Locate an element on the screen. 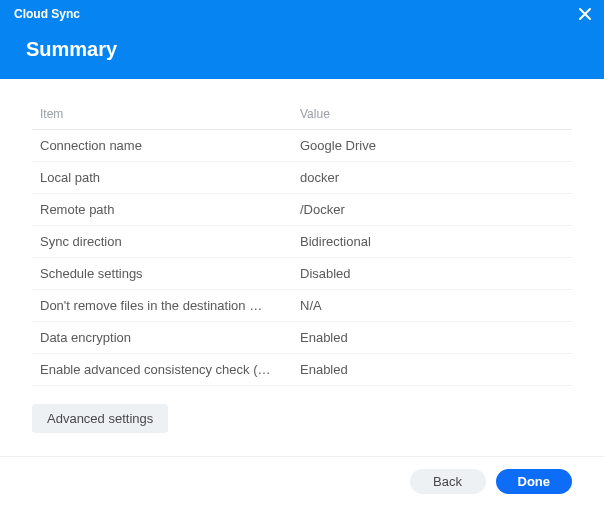  row-item: Don't remove files in the destination … is located at coordinates (162, 306).